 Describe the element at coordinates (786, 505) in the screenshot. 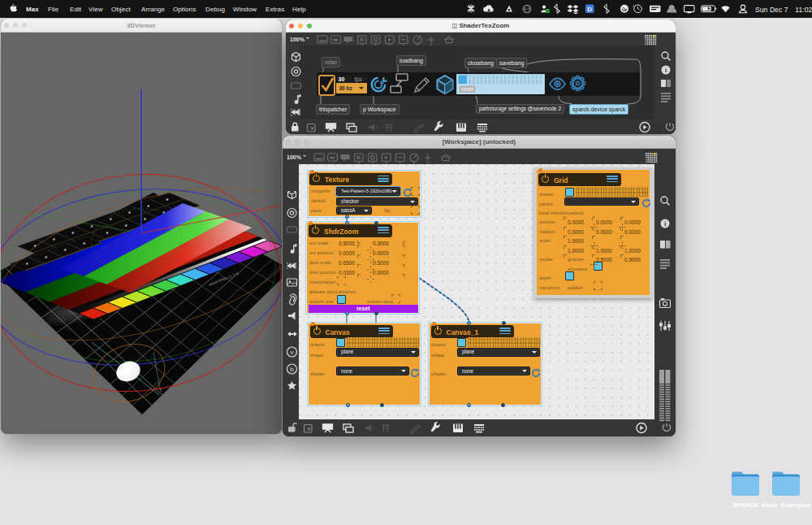

I see `svg-text: Node_Examples` at that location.